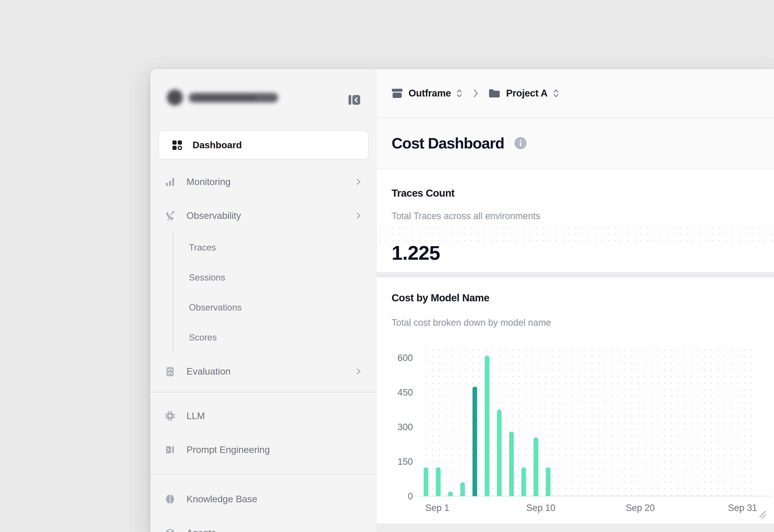  I want to click on dot-grid-decoration, so click(575, 234).